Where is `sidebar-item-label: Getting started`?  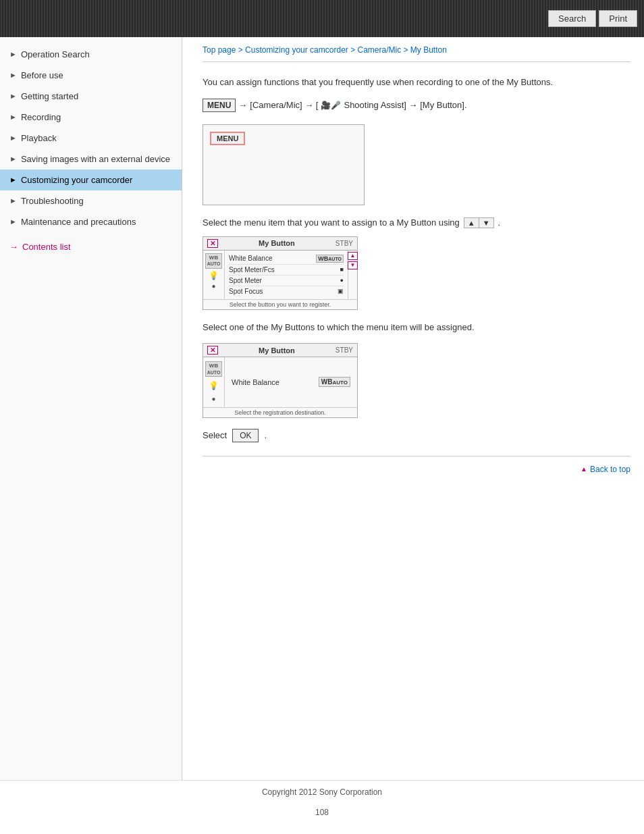
sidebar-item-label: Getting started is located at coordinates (50, 96).